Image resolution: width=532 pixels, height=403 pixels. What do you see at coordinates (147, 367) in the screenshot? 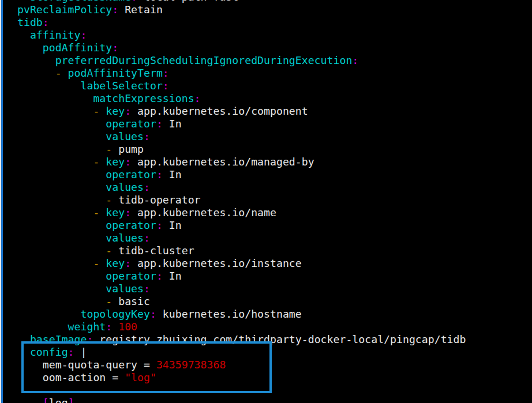
I see `config-highlight-box` at bounding box center [147, 367].